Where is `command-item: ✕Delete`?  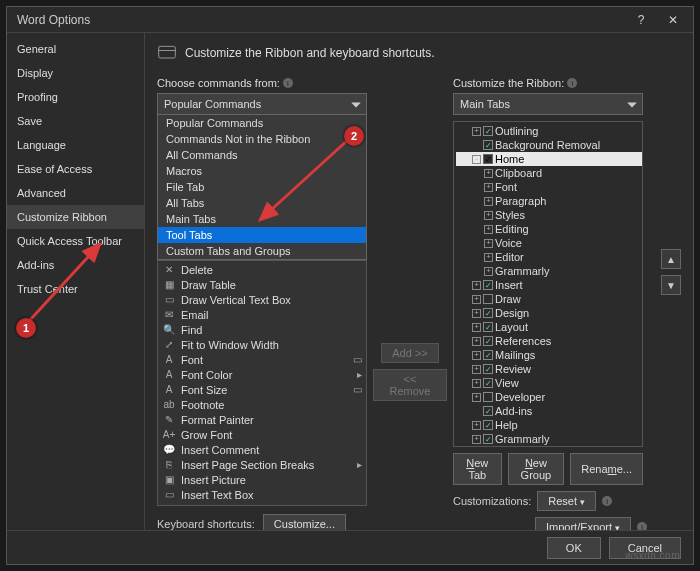 command-item: ✕Delete is located at coordinates (262, 270).